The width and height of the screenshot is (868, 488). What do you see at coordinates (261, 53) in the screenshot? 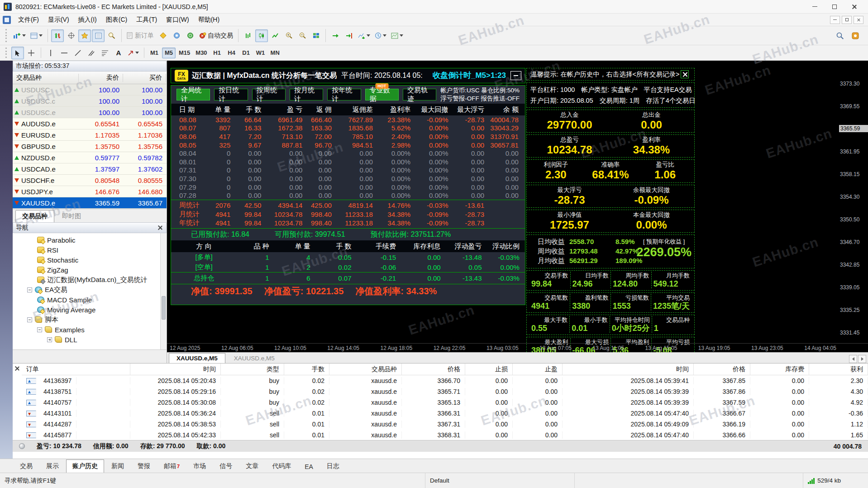
I see `timeframe-button-W1: W1` at bounding box center [261, 53].